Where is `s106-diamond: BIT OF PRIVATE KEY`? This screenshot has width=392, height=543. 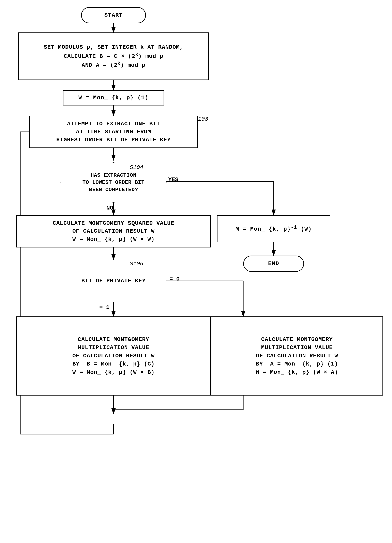 s106-diamond: BIT OF PRIVATE KEY is located at coordinates (114, 281).